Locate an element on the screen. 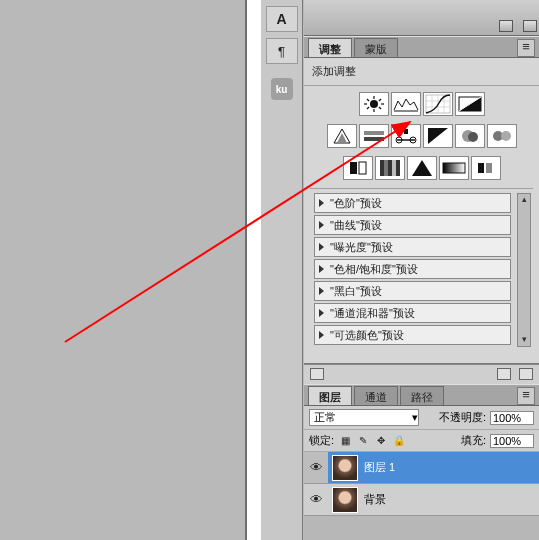  tab-masks: 蒙版 is located at coordinates (376, 48).